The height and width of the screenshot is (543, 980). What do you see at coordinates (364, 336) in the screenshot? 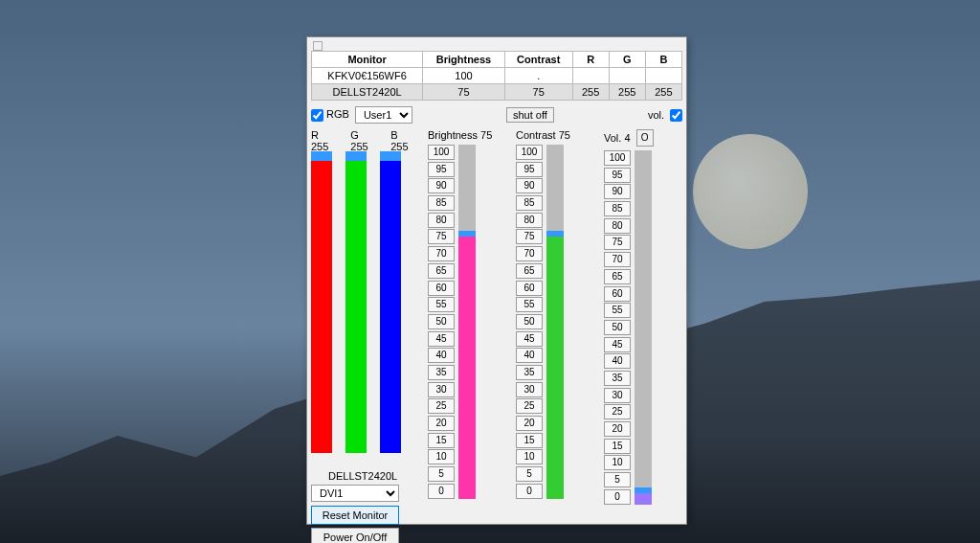
I see `rgb-panel: R 255 G 255 B 255 DELLST2420L DVI1 Reset…` at bounding box center [364, 336].